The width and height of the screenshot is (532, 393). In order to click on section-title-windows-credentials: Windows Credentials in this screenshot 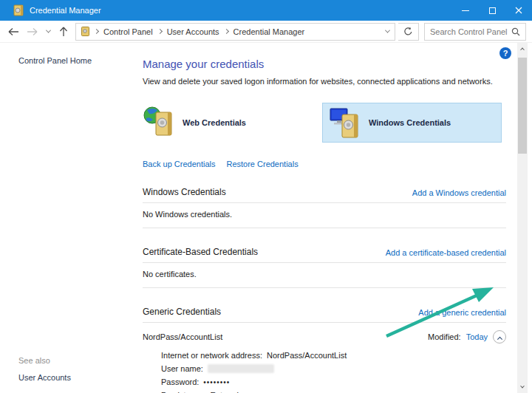, I will do `click(185, 192)`.